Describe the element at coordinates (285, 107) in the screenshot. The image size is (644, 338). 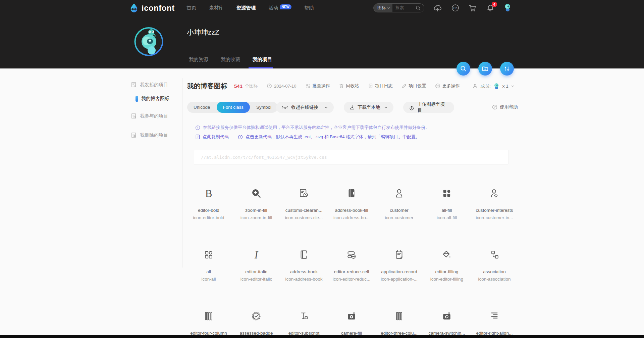
I see `eye-closed-icon` at that location.